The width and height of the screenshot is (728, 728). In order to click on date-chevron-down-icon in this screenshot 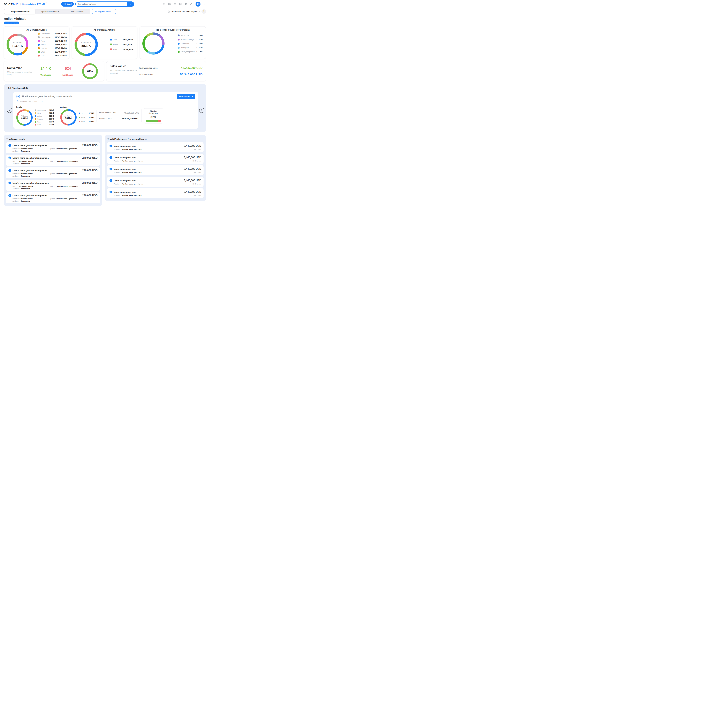, I will do `click(200, 11)`.